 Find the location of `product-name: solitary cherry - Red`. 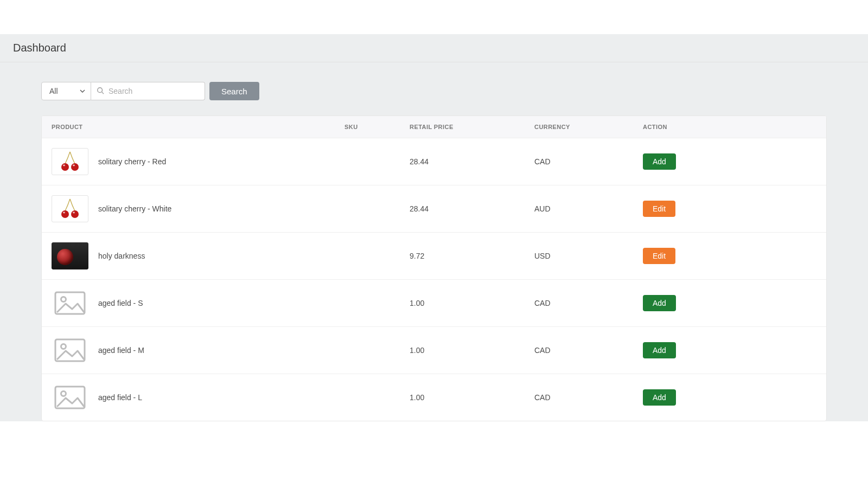

product-name: solitary cherry - Red is located at coordinates (132, 162).